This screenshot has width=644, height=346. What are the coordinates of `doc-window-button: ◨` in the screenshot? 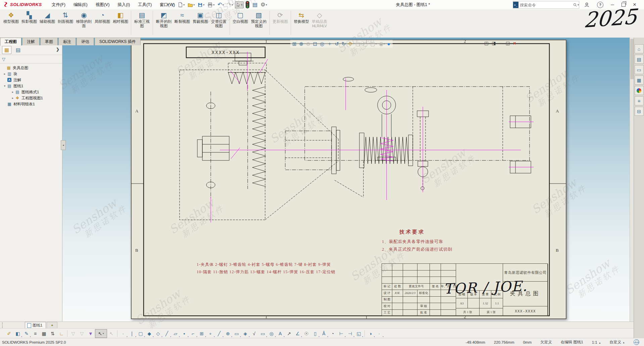 It's located at (494, 43).